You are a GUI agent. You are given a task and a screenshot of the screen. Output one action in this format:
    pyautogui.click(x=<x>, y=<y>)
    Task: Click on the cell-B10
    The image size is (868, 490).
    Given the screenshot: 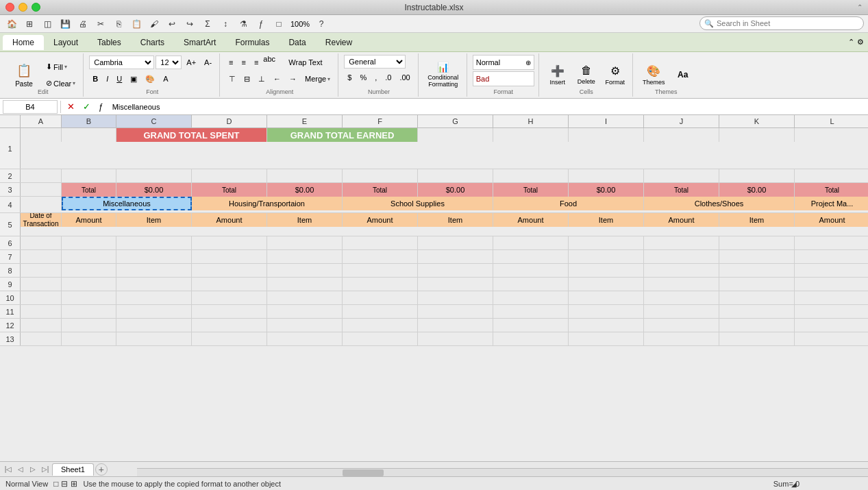 What is the action you would take?
    pyautogui.click(x=89, y=298)
    